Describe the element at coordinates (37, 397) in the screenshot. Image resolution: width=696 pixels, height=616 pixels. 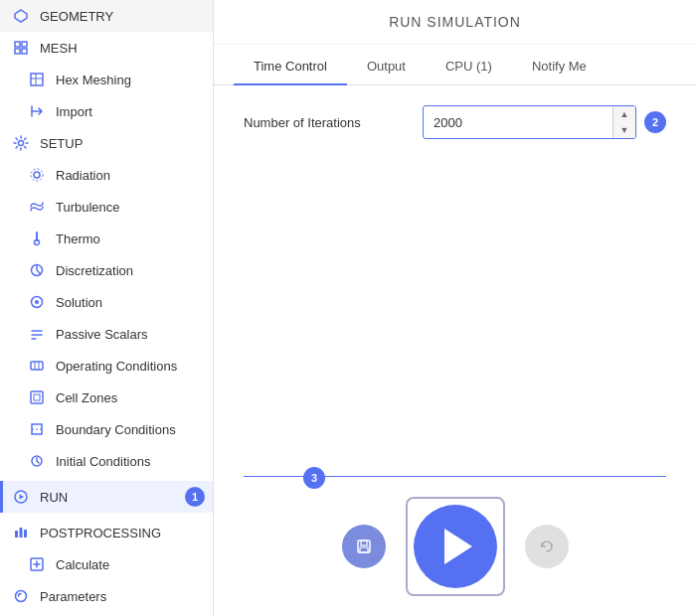
I see `cell-zones-icon` at that location.